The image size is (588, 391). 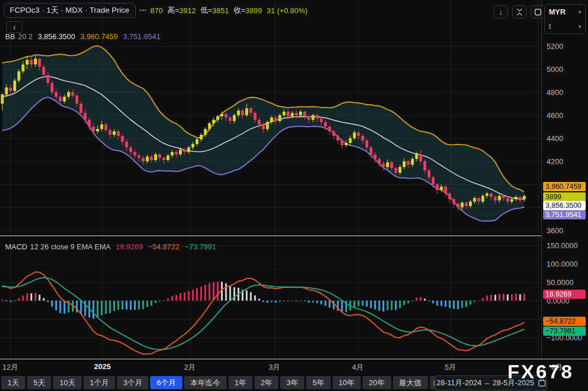 What do you see at coordinates (110, 246) in the screenshot?
I see `macd-indicator-legend: MACD 12 26 close 9 EMA EMA 18.9269 −54.8…` at bounding box center [110, 246].